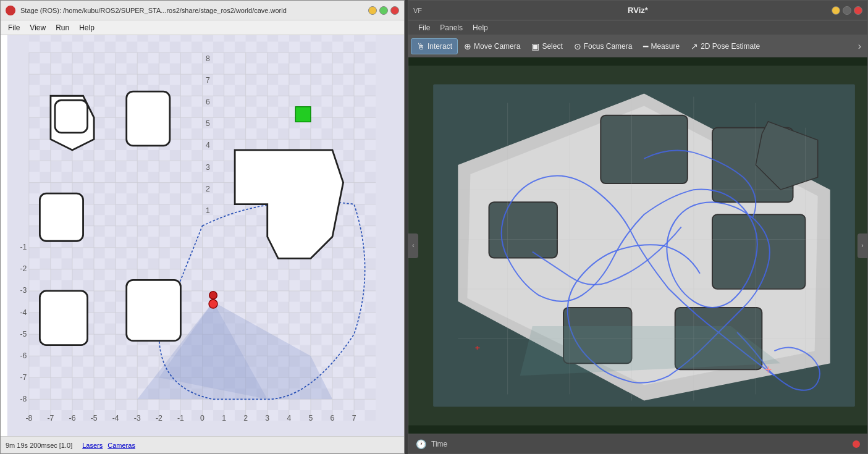 This screenshot has height=454, width=868. Describe the element at coordinates (451, 28) in the screenshot. I see `rviz-menu-panels: Panels` at that location.